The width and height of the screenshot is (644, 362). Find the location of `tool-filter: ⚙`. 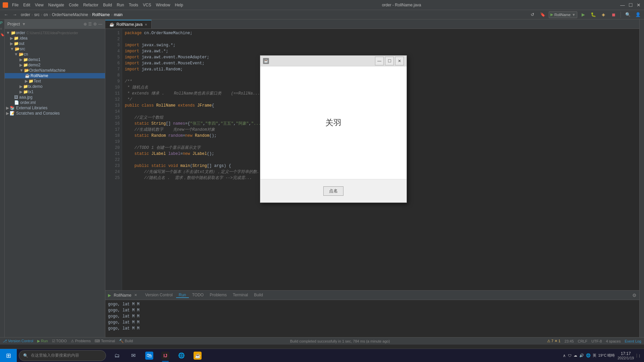

tool-filter: ⚙ is located at coordinates (95, 24).